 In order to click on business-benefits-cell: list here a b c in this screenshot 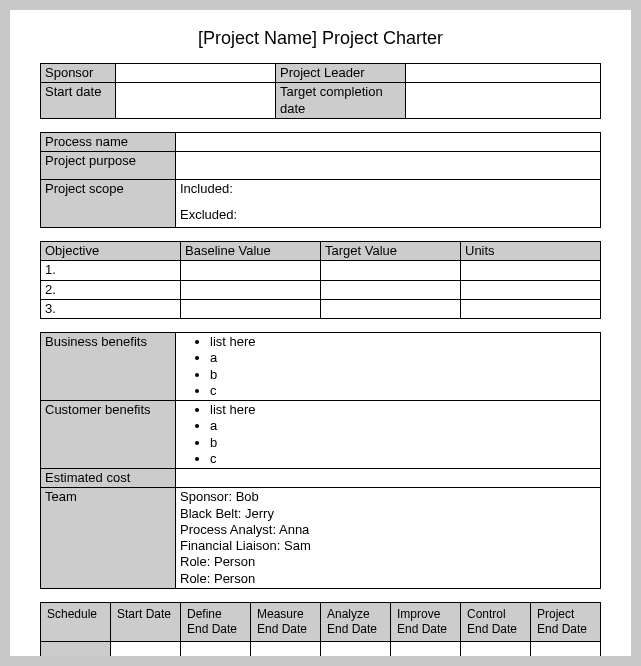, I will do `click(388, 367)`.